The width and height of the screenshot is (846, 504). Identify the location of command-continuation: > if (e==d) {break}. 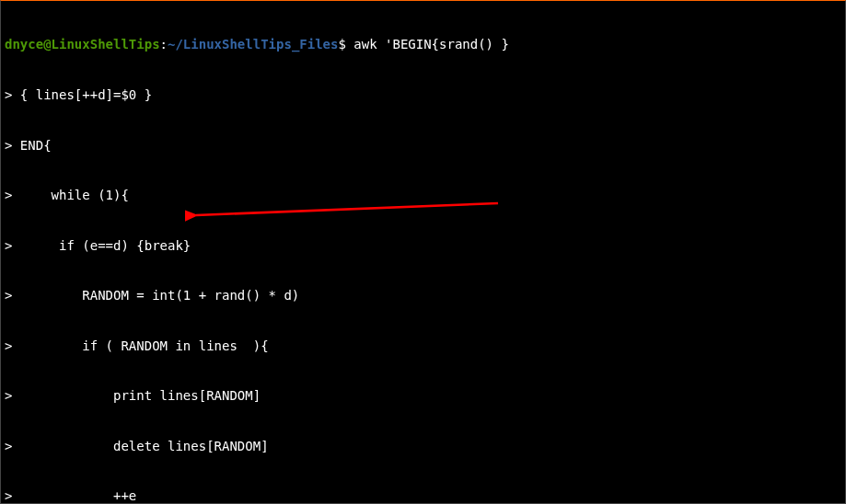
(423, 246).